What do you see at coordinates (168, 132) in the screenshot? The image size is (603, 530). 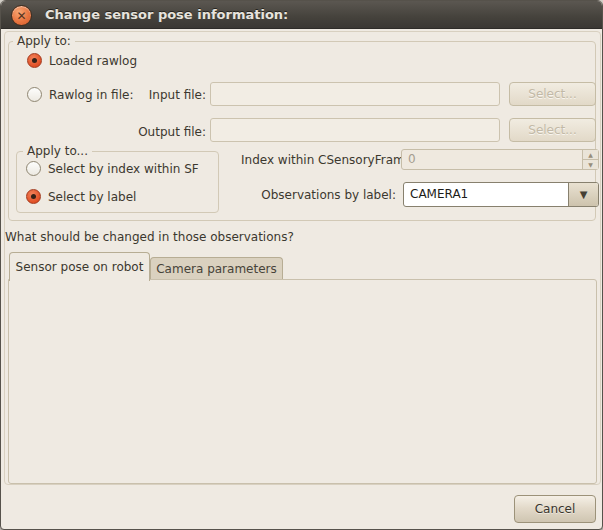 I see `output-file-label: Output file:` at bounding box center [168, 132].